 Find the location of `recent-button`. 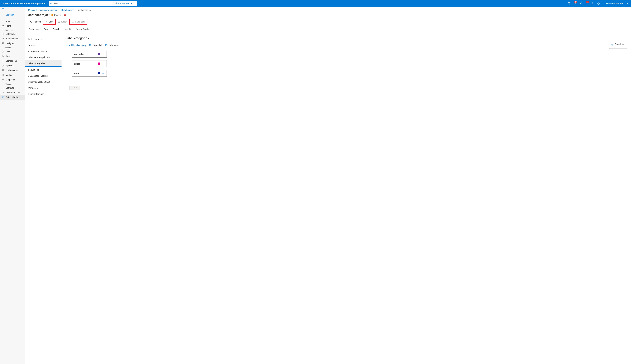

recent-button is located at coordinates (569, 4).